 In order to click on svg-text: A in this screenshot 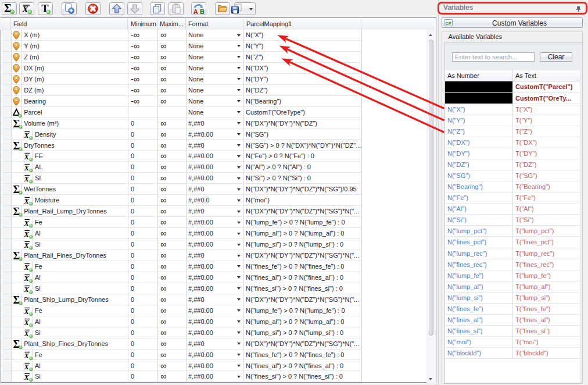, I will do `click(196, 12)`.